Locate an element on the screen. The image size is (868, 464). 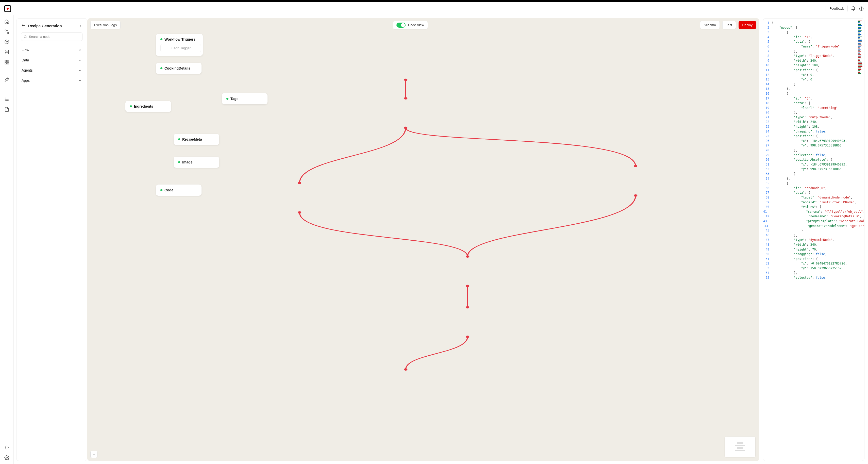
feedback-button: Feedback is located at coordinates (837, 8).